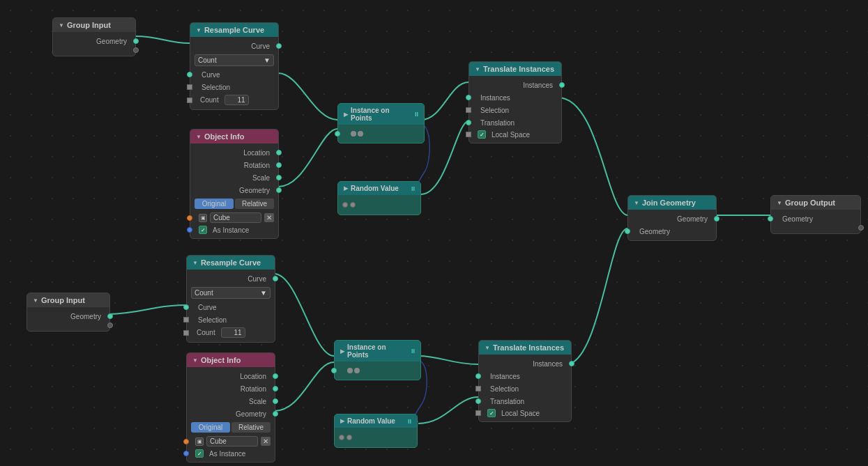 This screenshot has width=868, height=466. I want to click on resample-curve-2-header: ▼ Resample Curve, so click(231, 263).